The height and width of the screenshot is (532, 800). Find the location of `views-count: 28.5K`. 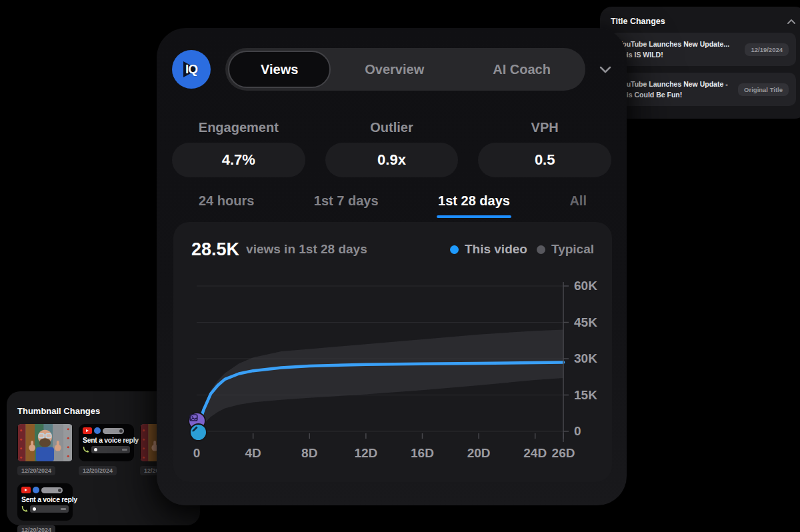

views-count: 28.5K is located at coordinates (215, 249).